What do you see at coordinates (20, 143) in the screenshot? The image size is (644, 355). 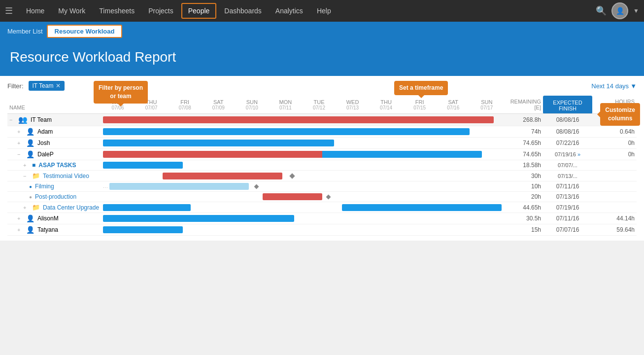 I see `expand-josh: +` at bounding box center [20, 143].